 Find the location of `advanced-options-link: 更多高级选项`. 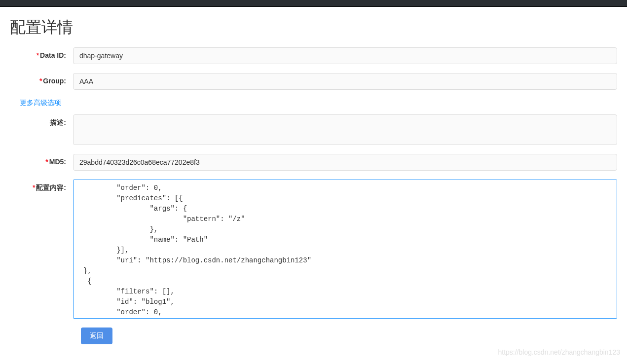

advanced-options-link: 更多高级选项 is located at coordinates (319, 103).